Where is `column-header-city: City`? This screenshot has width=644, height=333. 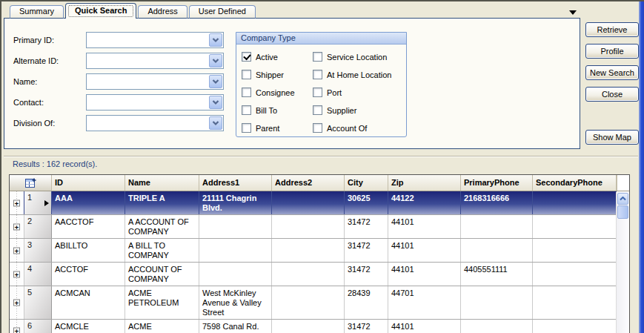
column-header-city: City is located at coordinates (366, 182).